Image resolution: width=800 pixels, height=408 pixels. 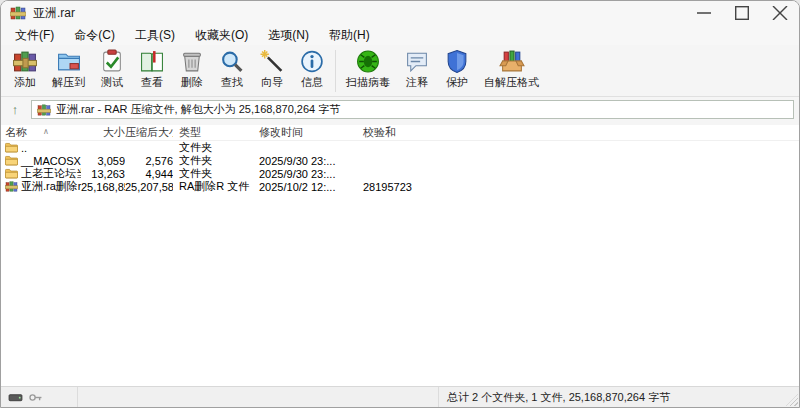 I want to click on virus-scan-icon, so click(x=368, y=62).